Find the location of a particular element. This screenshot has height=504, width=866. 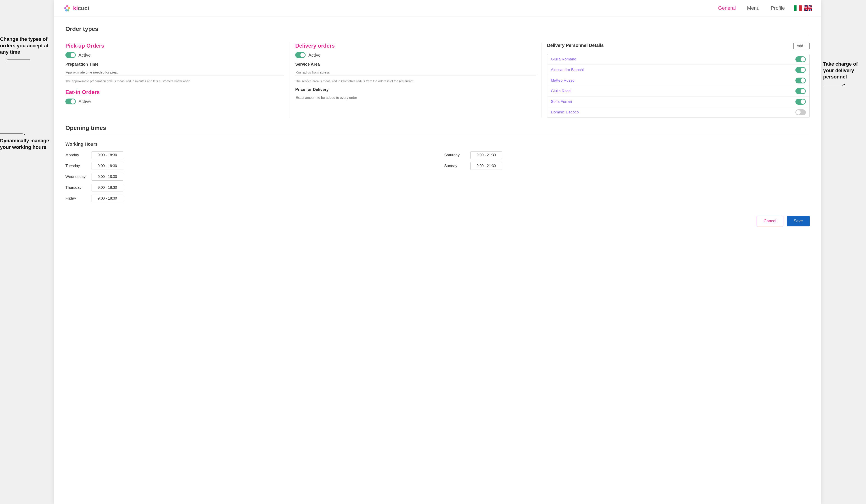

order-types-title: Order types is located at coordinates (437, 29).